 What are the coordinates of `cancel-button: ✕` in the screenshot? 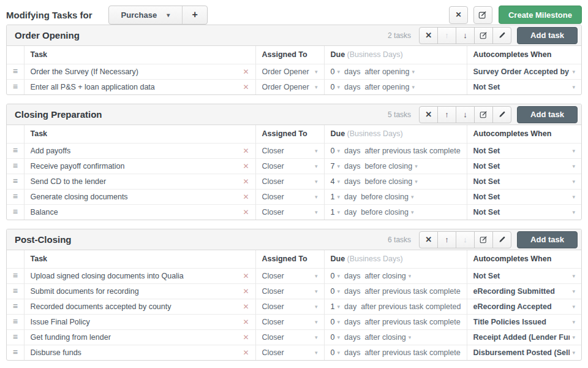 It's located at (458, 15).